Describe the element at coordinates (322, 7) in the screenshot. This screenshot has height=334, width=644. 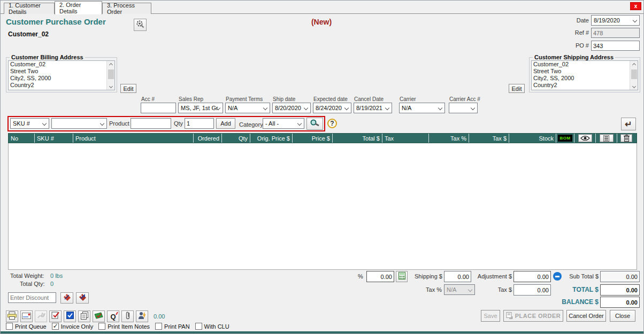
I see `tab-strip: 1. Customer Details 2. Order Details 3. …` at that location.